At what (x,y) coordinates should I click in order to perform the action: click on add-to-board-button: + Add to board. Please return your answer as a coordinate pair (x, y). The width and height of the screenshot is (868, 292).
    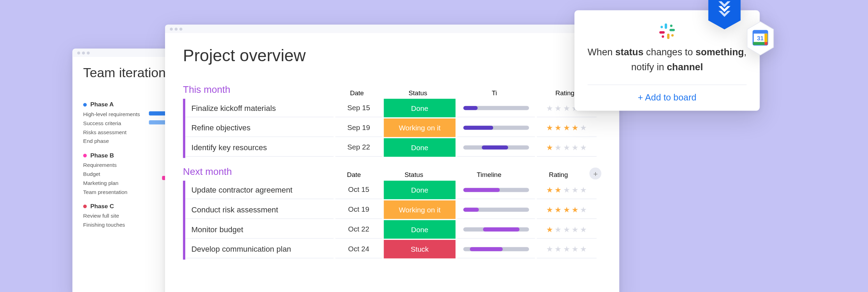
    Looking at the image, I should click on (667, 93).